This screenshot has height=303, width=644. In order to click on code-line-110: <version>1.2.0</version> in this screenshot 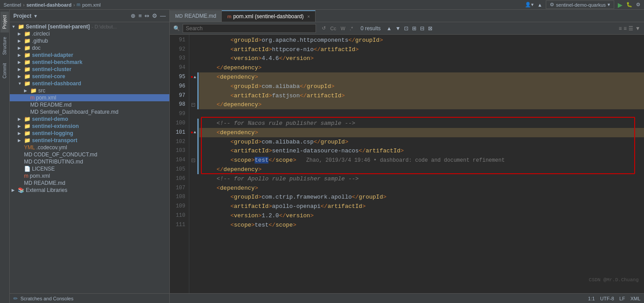, I will do `click(421, 216)`.